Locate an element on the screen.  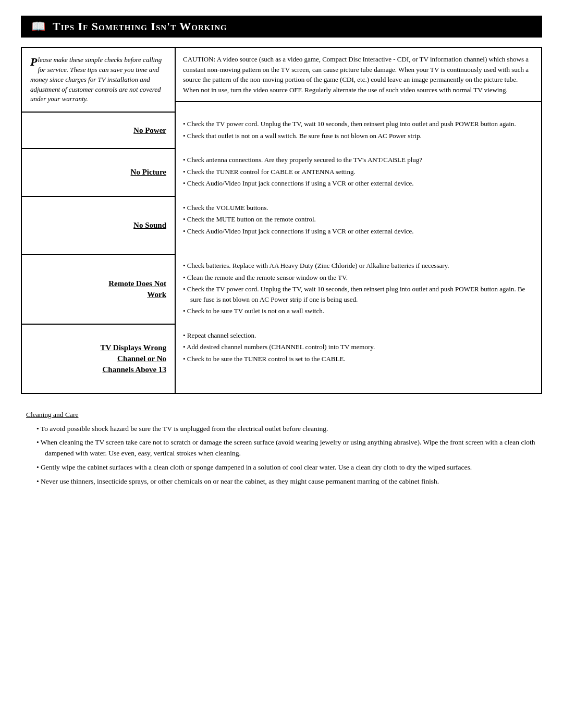
wrong-channel-tips: Repeat channel selection. Add desired ch… is located at coordinates (359, 359).